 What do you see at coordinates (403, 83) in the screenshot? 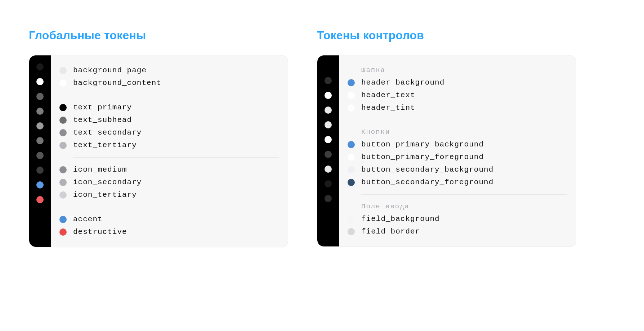
I see `token-label: header_background` at bounding box center [403, 83].